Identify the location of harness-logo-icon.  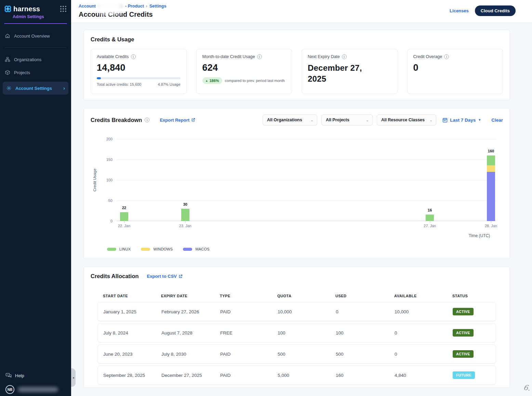
(8, 9).